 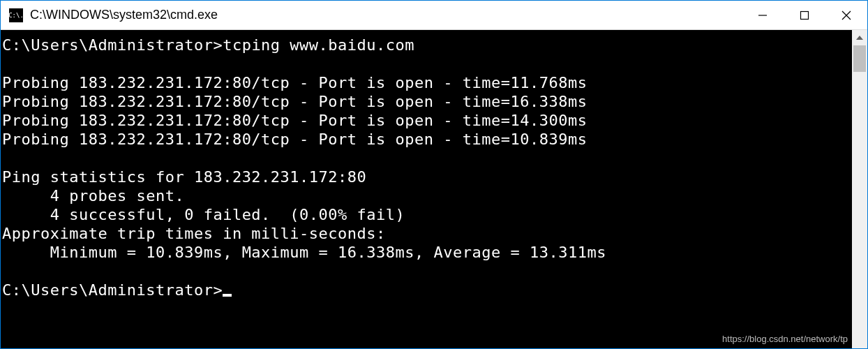 What do you see at coordinates (304, 253) in the screenshot?
I see `approx-values: Minimum = 10.839ms, Maximum = 16.338ms, …` at bounding box center [304, 253].